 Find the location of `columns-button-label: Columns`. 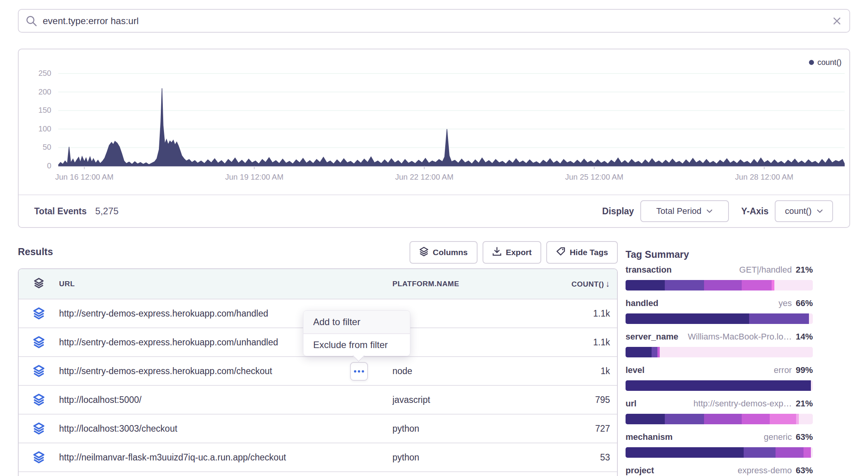

columns-button-label: Columns is located at coordinates (450, 252).